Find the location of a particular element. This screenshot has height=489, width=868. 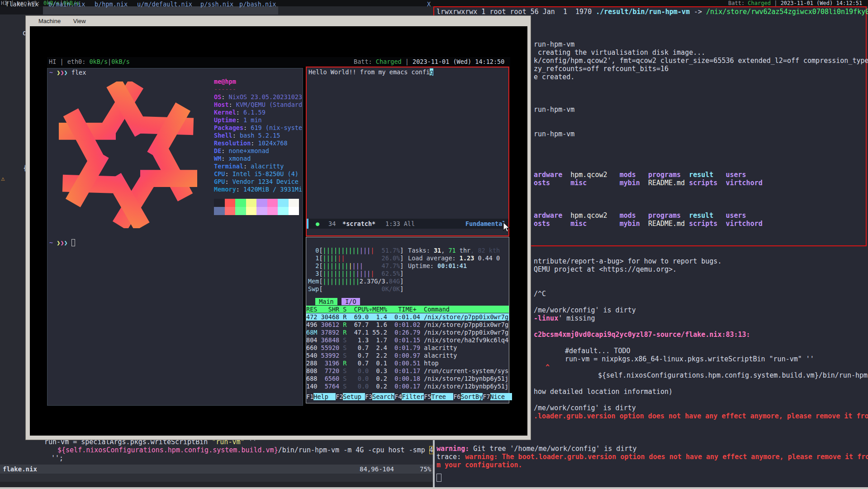

terminal-line: g is located at coordinates (432, 72).